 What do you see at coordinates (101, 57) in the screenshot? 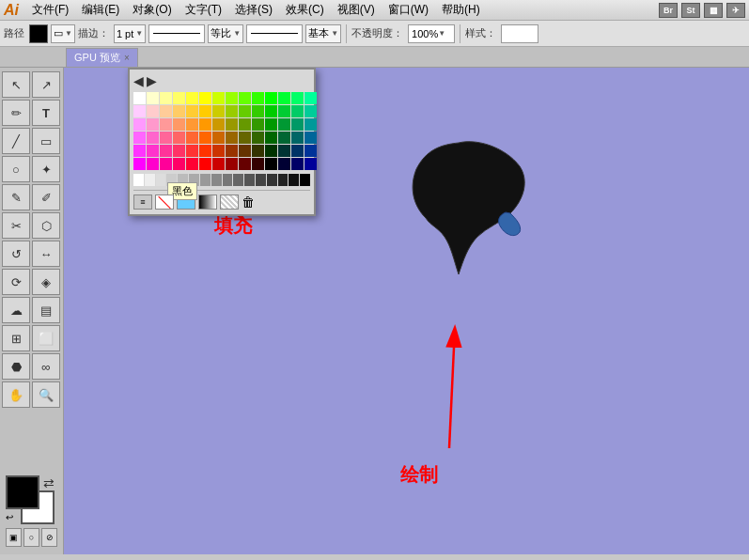
I see `tab-gpu-preview: GPU 预览 ×` at bounding box center [101, 57].